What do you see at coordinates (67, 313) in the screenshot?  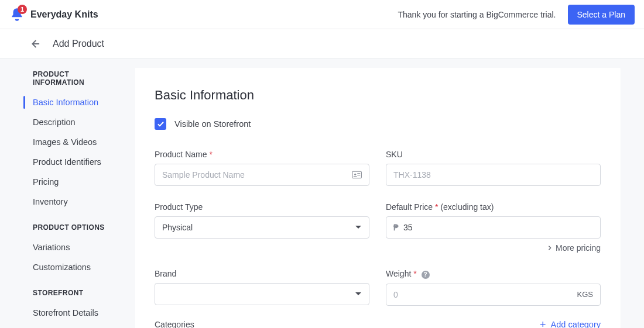 I see `sidebar-item-storefront-details: Storefront Details` at bounding box center [67, 313].